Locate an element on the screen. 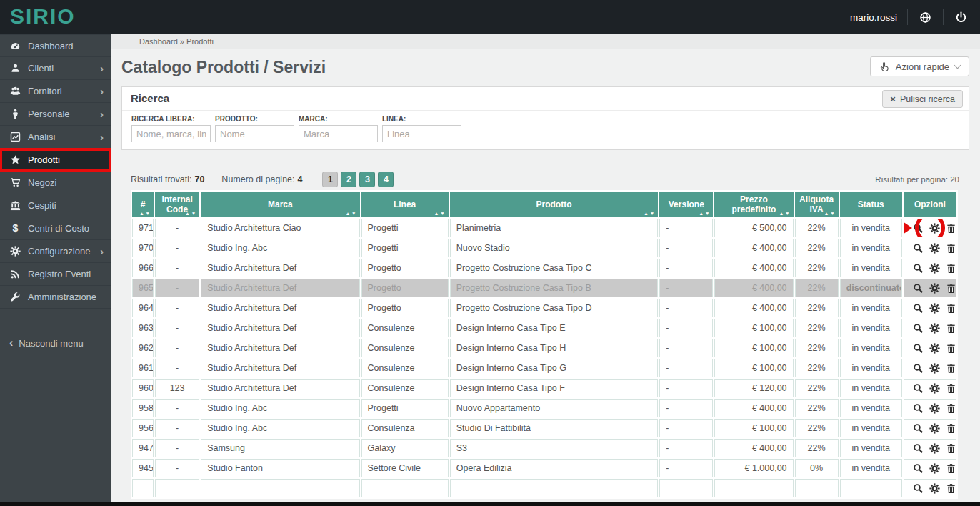  language-button is located at coordinates (926, 17).